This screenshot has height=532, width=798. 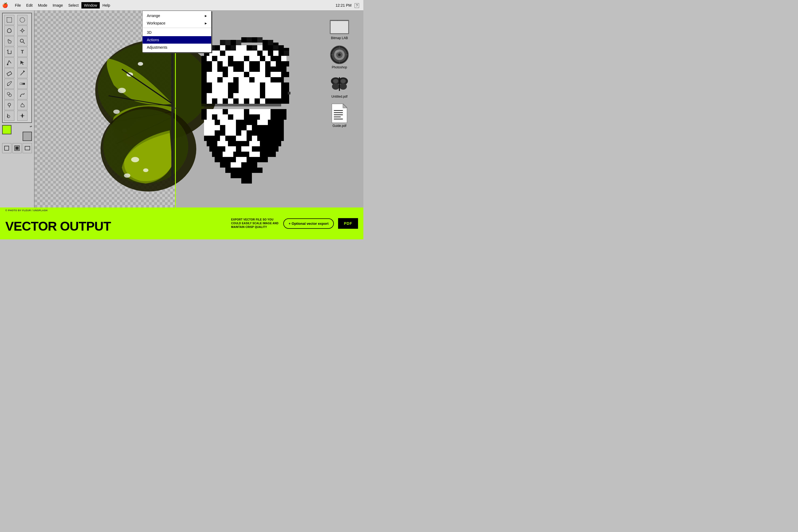 What do you see at coordinates (27, 136) in the screenshot?
I see `background-color-swatch` at bounding box center [27, 136].